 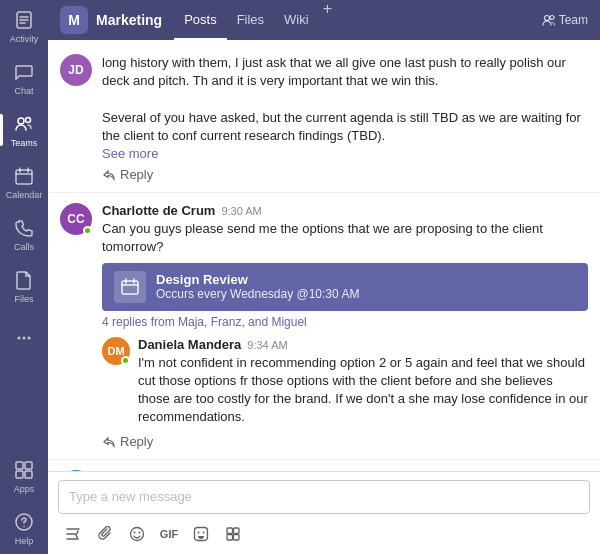 What do you see at coordinates (24, 39) in the screenshot?
I see `sidebar-item-activity-label: Activity` at bounding box center [24, 39].